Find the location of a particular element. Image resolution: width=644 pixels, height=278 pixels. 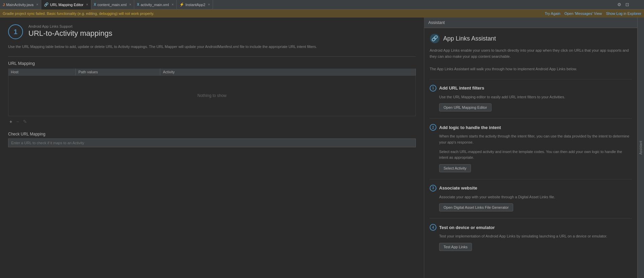

layout-icon: ⊡ is located at coordinates (627, 5).